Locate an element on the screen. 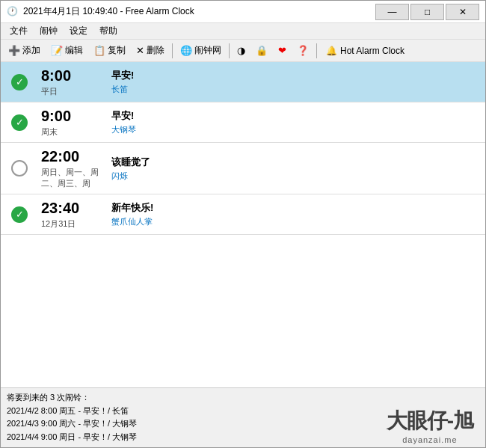 The width and height of the screenshot is (486, 448). minimize-button: — is located at coordinates (392, 12).